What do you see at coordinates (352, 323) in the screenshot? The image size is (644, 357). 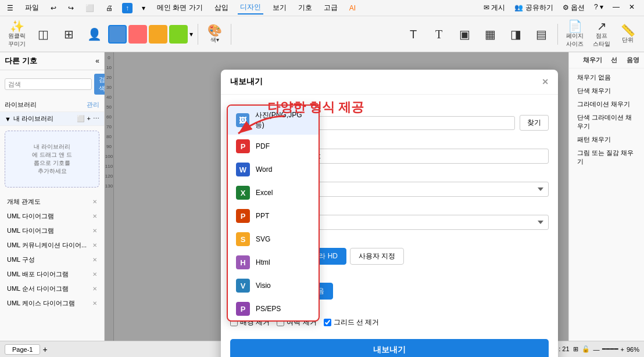 I see `grid-remove-label: 그리드 선 제거` at bounding box center [352, 323].